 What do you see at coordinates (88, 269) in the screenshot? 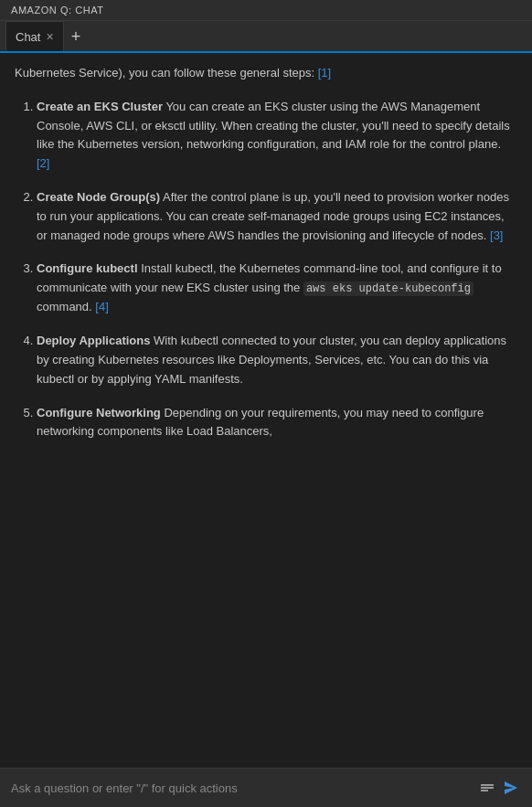
I see `step-3-title: Configure kubectl` at bounding box center [88, 269].